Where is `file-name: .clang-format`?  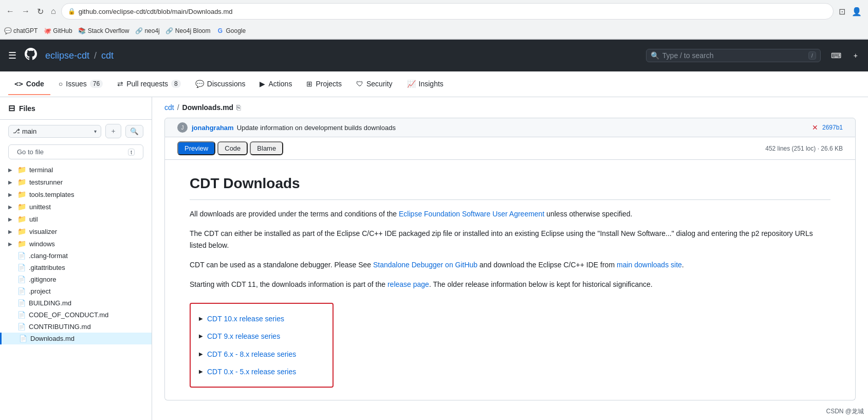
file-name: .clang-format is located at coordinates (48, 256).